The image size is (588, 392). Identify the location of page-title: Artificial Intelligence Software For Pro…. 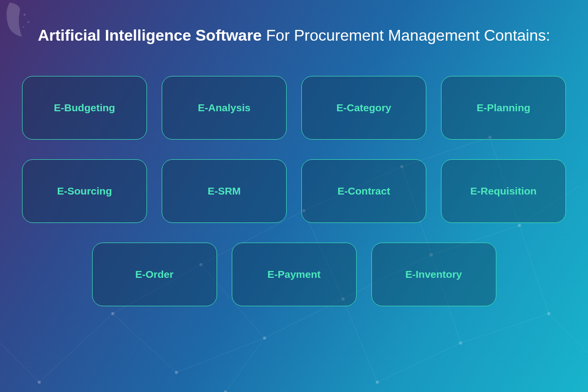
(294, 35).